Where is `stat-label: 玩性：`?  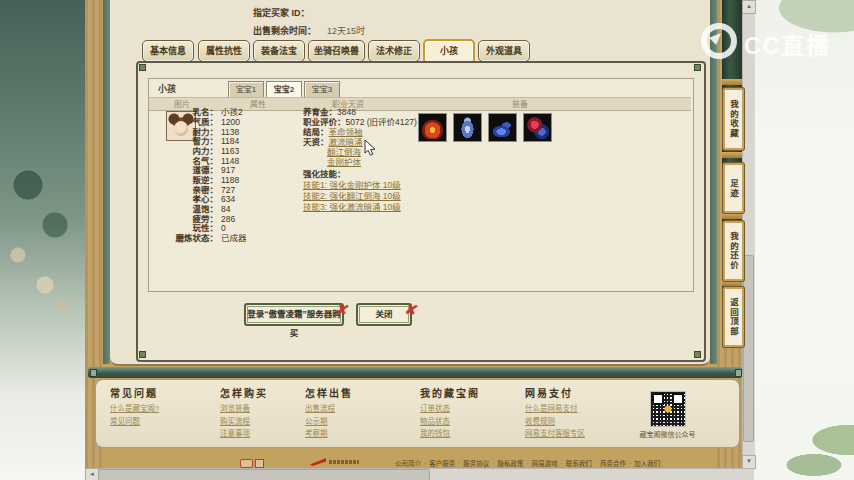
stat-label: 玩性： is located at coordinates (184, 228).